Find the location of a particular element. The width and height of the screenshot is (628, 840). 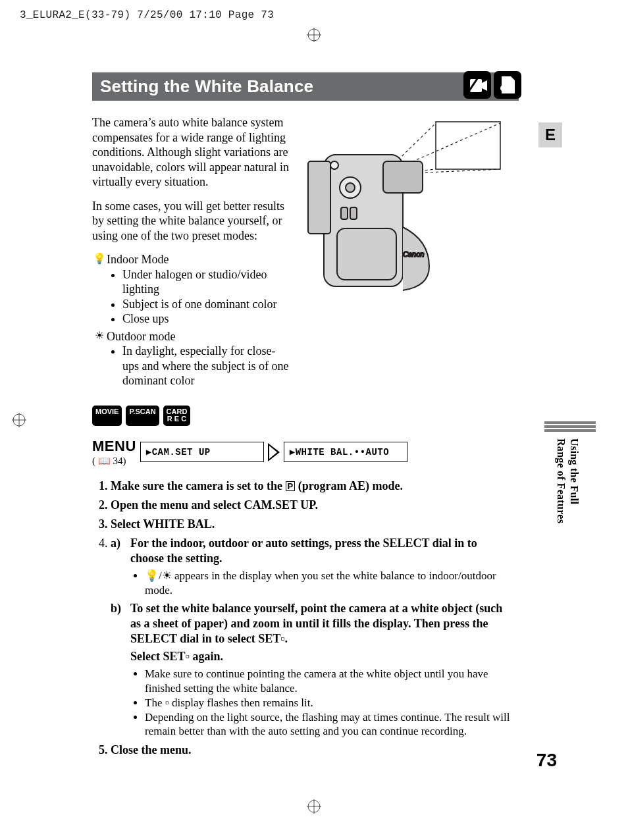

menu-nav-row: MENU ( 📖 34) ▶CAM.SET UP ▶WHITE BAL.••AU… is located at coordinates (303, 452).